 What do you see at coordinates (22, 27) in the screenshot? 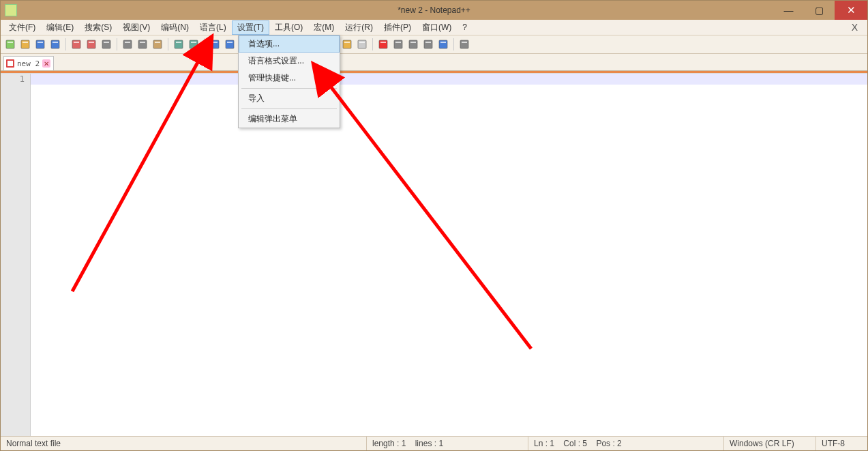
I see `menu-item-0: 文件(F)` at bounding box center [22, 27].